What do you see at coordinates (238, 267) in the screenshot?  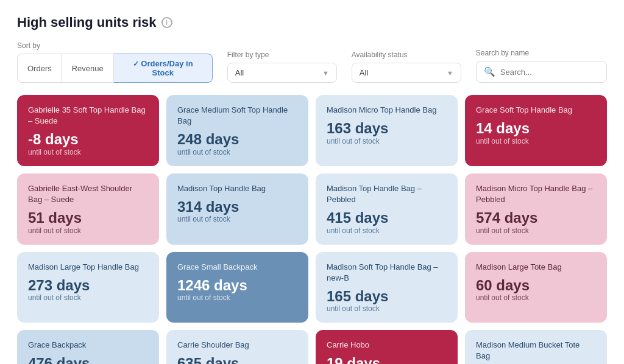 I see `card-name: Grace Small Backpack` at bounding box center [238, 267].